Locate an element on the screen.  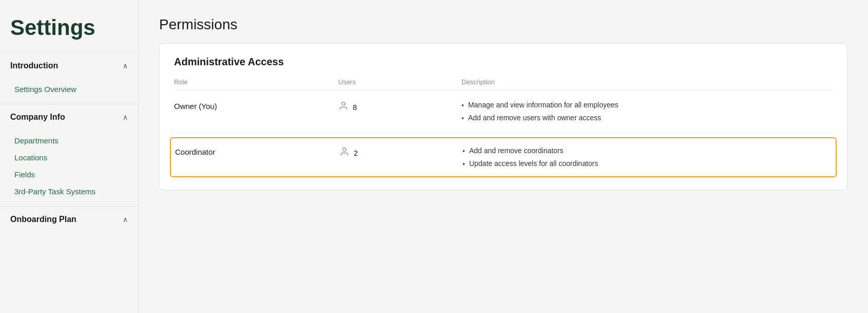
card-title: Administrative Access is located at coordinates (503, 62).